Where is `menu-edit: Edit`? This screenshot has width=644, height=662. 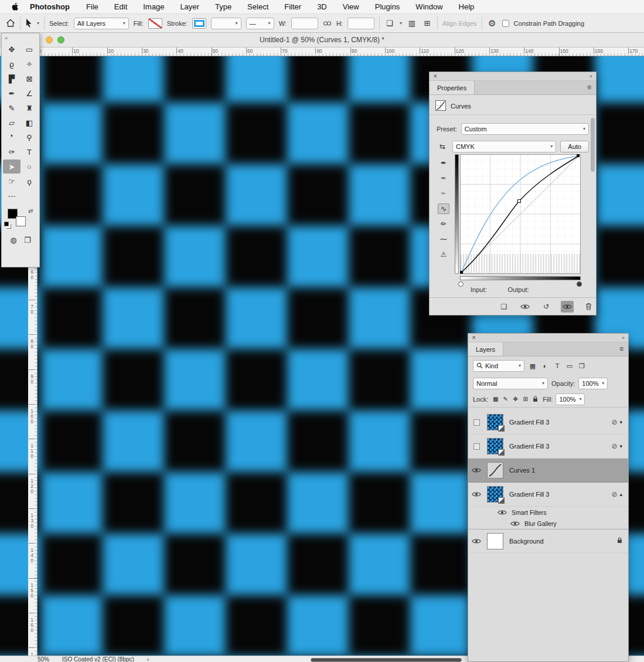 menu-edit: Edit is located at coordinates (121, 7).